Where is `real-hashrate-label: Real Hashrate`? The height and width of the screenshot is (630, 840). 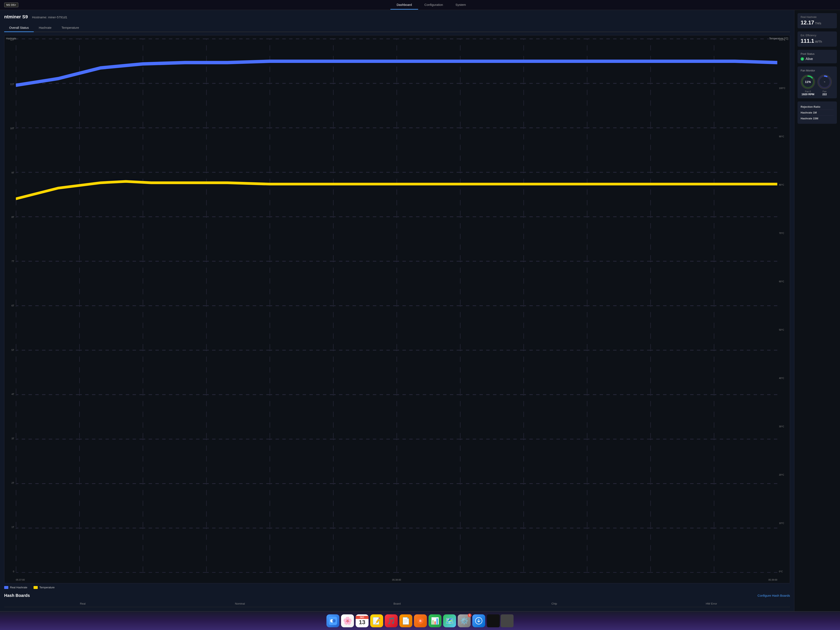
real-hashrate-label: Real Hashrate is located at coordinates (817, 17).